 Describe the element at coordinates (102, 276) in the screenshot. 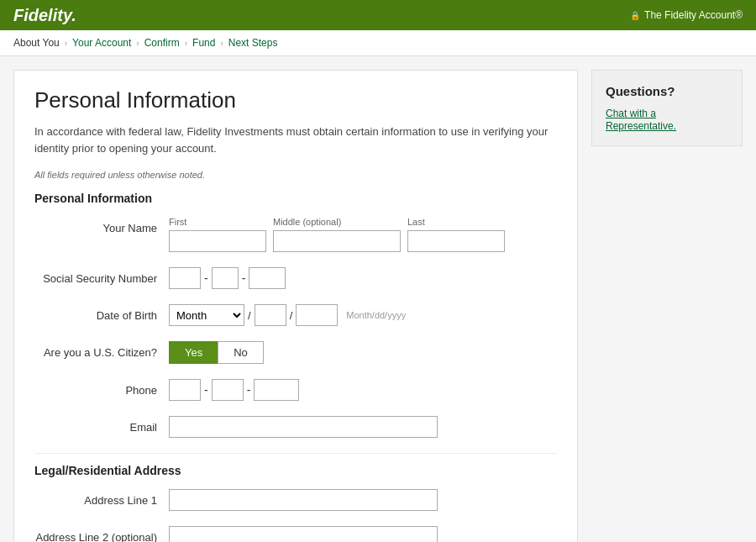

I see `ssn-label: Social Security Number` at that location.